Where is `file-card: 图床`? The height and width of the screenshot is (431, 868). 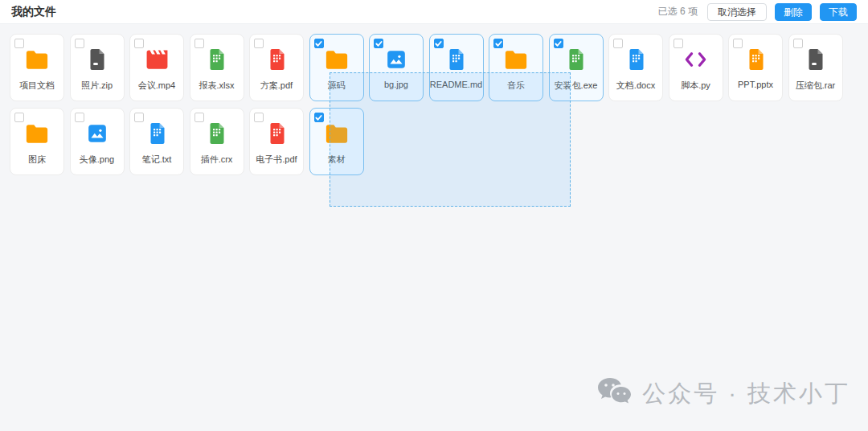 file-card: 图床 is located at coordinates (37, 142).